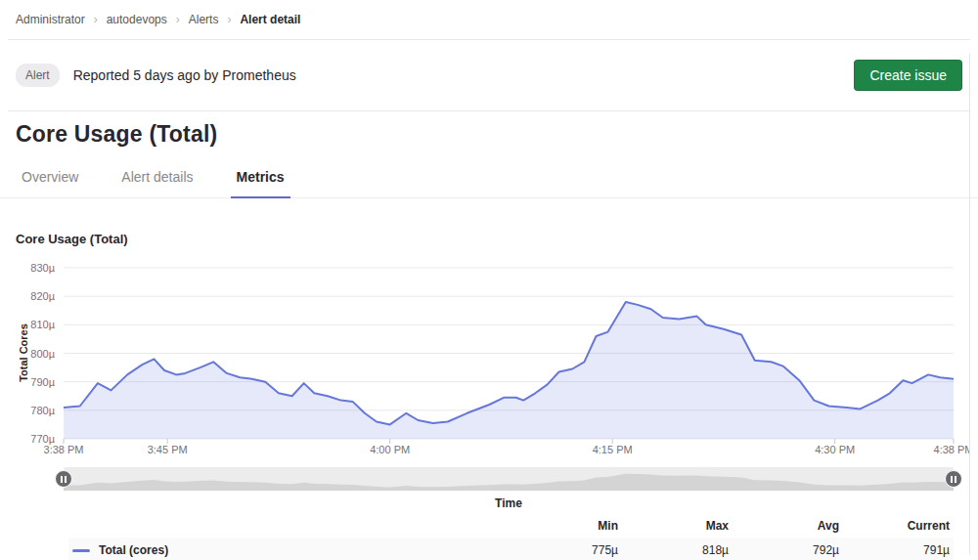 Image resolution: width=978 pixels, height=560 pixels. I want to click on x-axis-tick-label: 4:15 PM, so click(612, 450).